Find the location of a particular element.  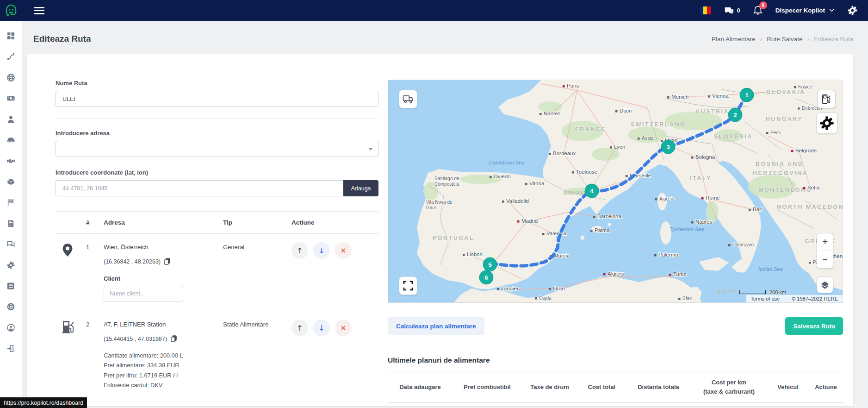

settings-gear-button is located at coordinates (852, 10).